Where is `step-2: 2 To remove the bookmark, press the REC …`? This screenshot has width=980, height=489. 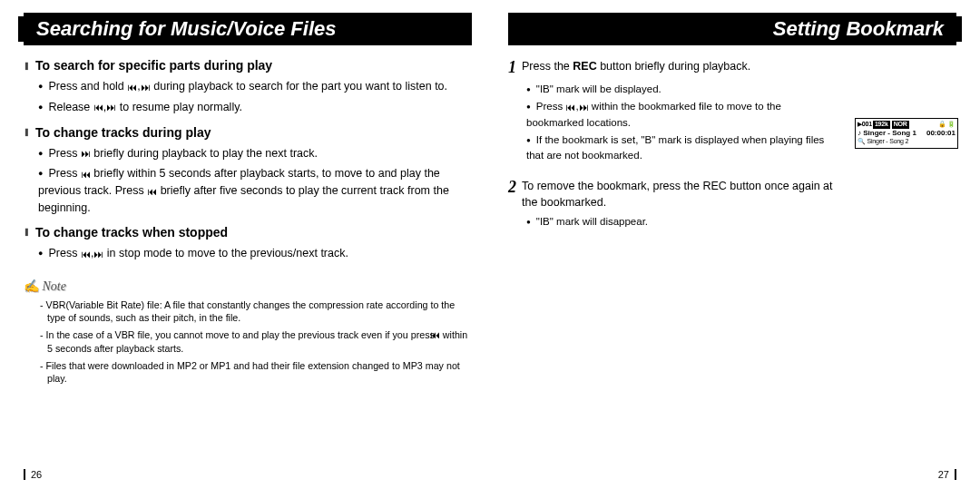
step-2: 2 To remove the bookmark, press the REC … is located at coordinates (673, 194).